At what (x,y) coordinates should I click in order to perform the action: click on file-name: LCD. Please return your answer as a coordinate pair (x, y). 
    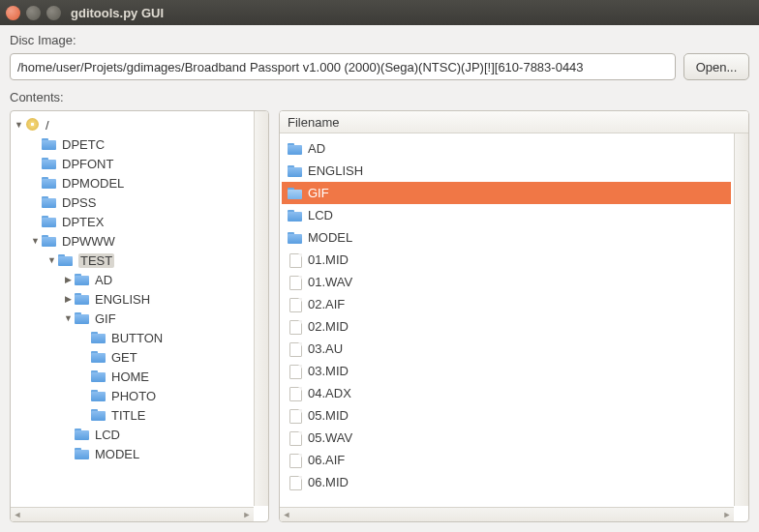
    Looking at the image, I should click on (320, 215).